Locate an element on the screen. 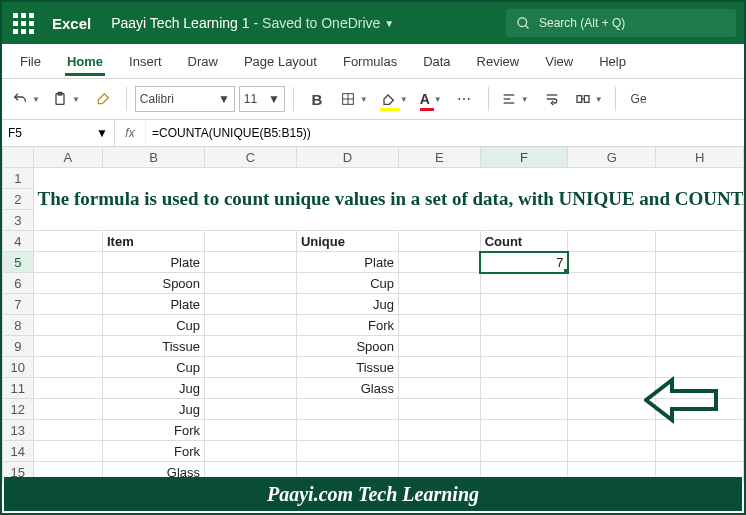 The image size is (746, 515). row-header: 14 is located at coordinates (18, 452).